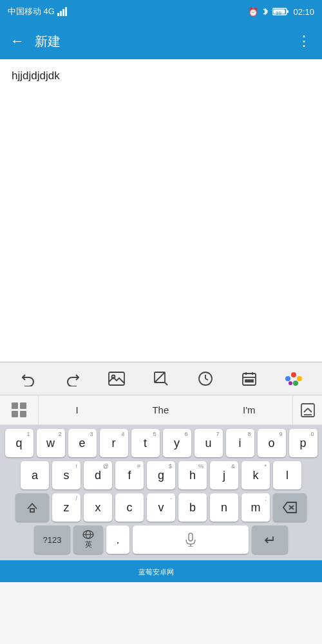 This screenshot has width=322, height=644. Describe the element at coordinates (17, 41) in the screenshot. I see `back-button: ←` at that location.